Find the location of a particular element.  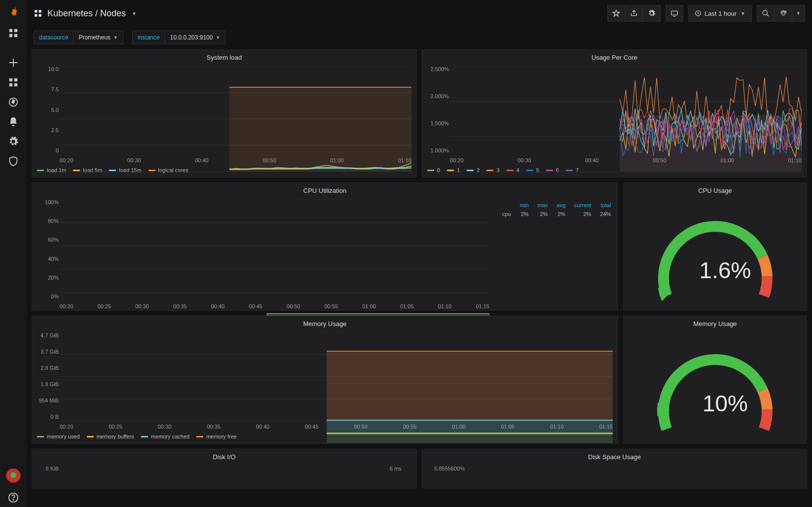

share-button is located at coordinates (634, 13).